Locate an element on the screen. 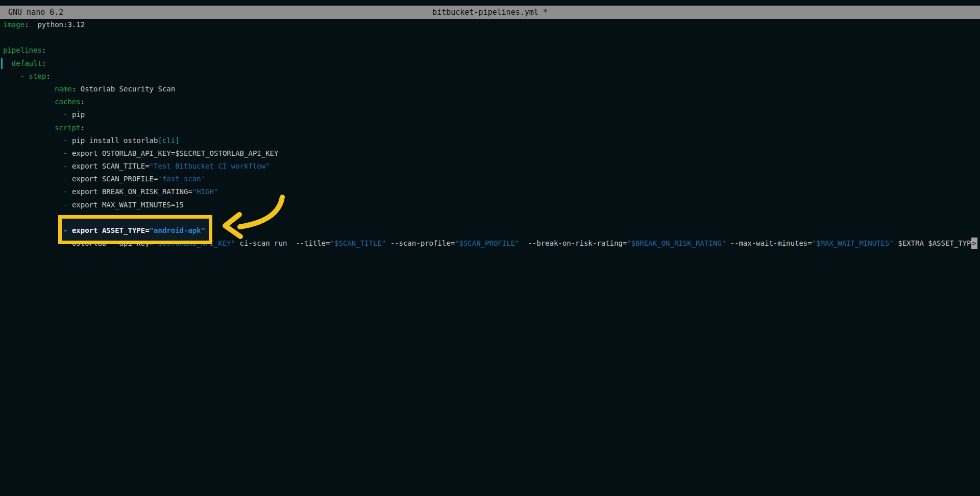  code-segment: "$BREAK_ON_RISK_RATING" is located at coordinates (676, 243).